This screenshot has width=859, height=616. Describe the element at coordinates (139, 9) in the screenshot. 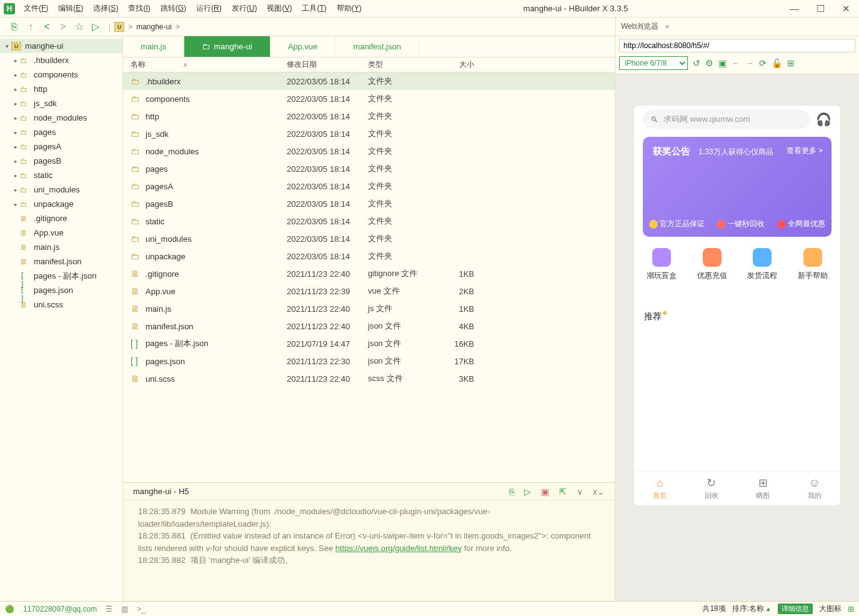

I see `menu-item: 查找(I)` at that location.